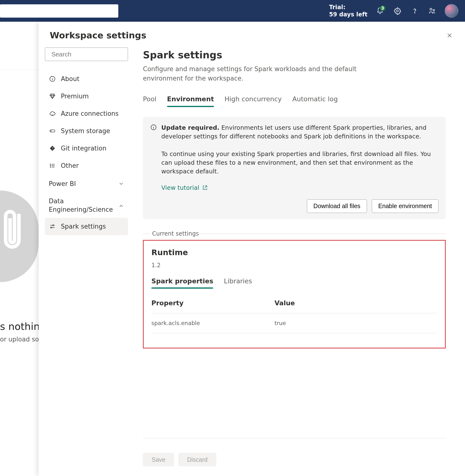  I want to click on table-row: spark.acls.enable true, so click(294, 323).